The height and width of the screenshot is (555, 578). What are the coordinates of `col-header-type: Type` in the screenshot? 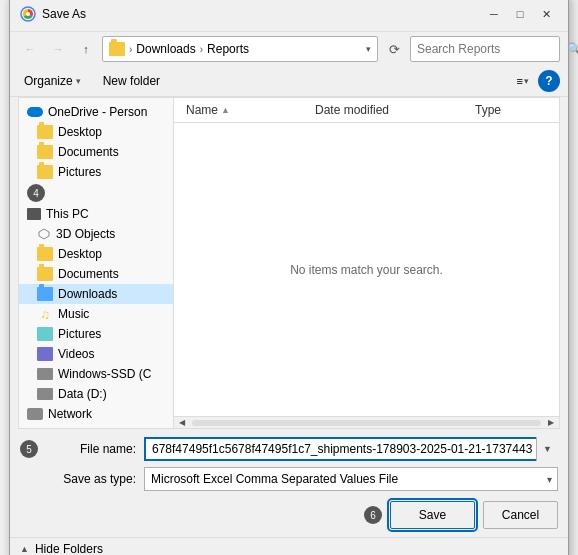 It's located at (511, 110).